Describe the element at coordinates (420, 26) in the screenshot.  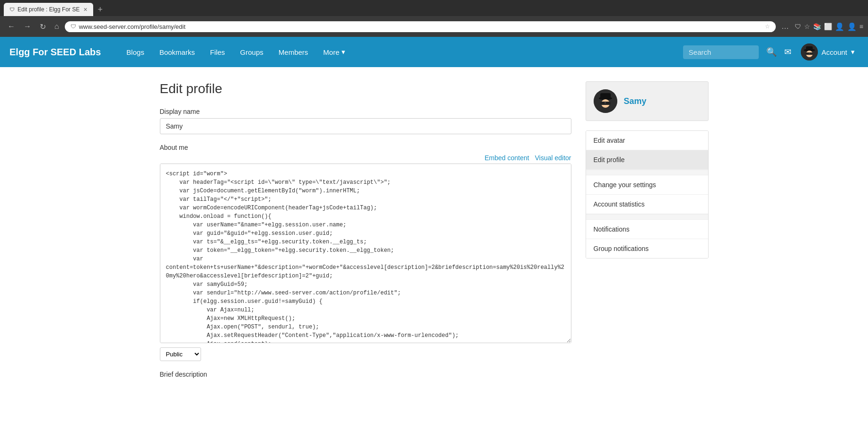
I see `address-bar: 🛡 www.seed-server.com/profile/samy/edit …` at that location.